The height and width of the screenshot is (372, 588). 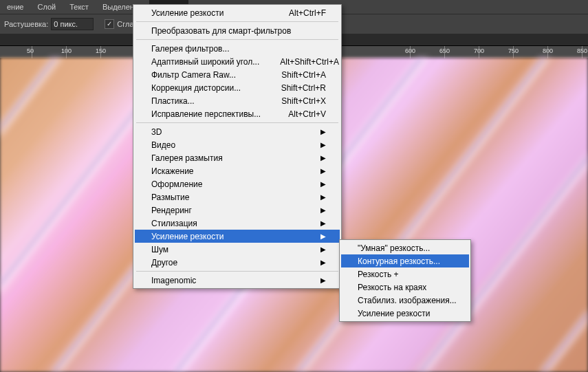 I want to click on antialias-checkbox: ✓, so click(x=109, y=24).